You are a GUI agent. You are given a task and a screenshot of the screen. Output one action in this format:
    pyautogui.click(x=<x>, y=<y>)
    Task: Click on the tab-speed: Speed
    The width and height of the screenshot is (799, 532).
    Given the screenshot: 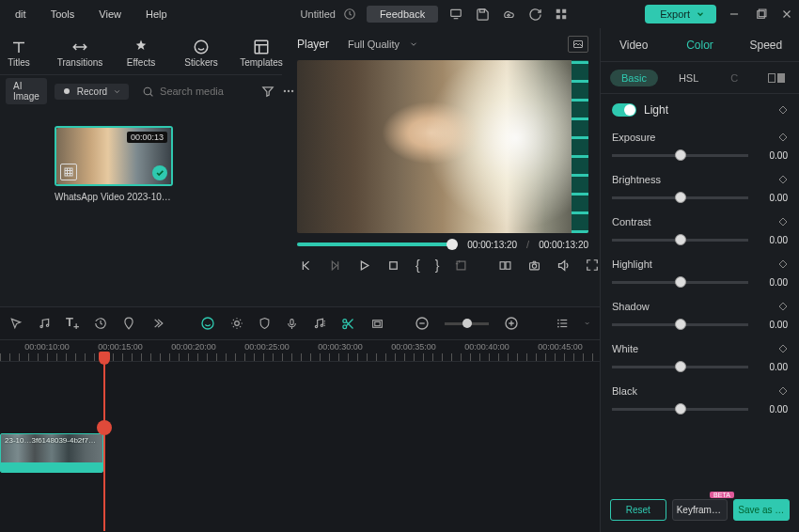 What is the action you would take?
    pyautogui.click(x=766, y=45)
    